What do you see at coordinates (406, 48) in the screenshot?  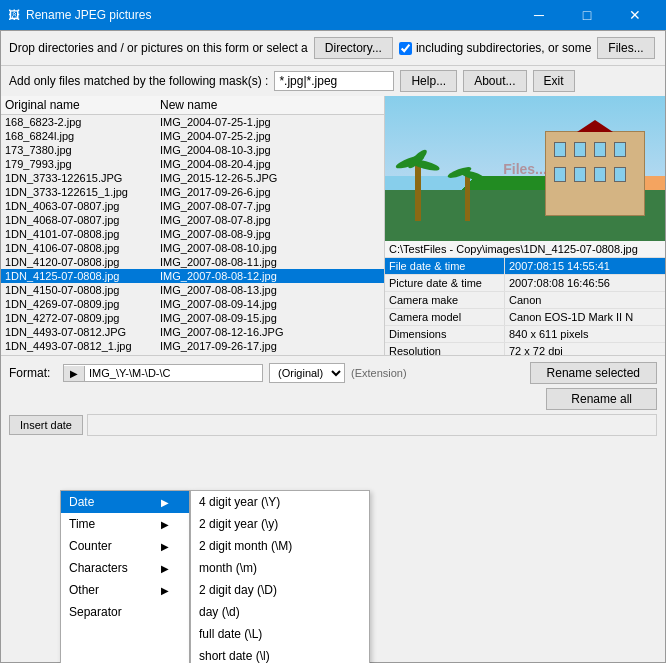 I see `subdirectories-checkbox` at bounding box center [406, 48].